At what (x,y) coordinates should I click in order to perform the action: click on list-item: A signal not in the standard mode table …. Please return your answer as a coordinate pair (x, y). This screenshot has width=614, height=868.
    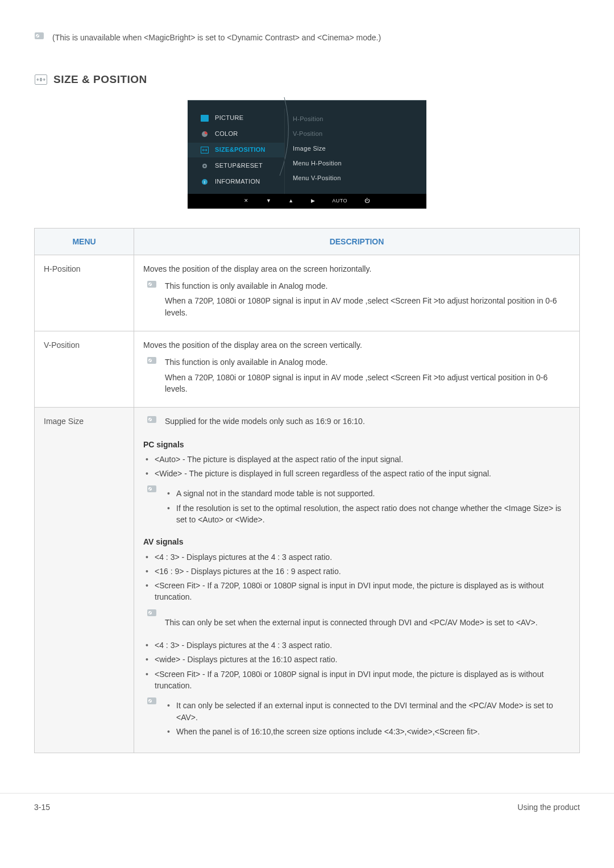
    Looking at the image, I should click on (367, 493).